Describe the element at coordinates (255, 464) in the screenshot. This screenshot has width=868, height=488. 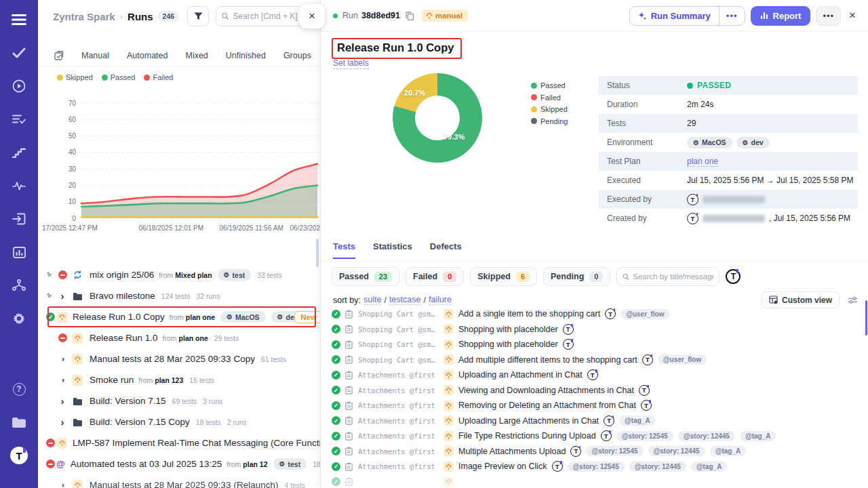
I see `run-plan-name: plan 12` at that location.